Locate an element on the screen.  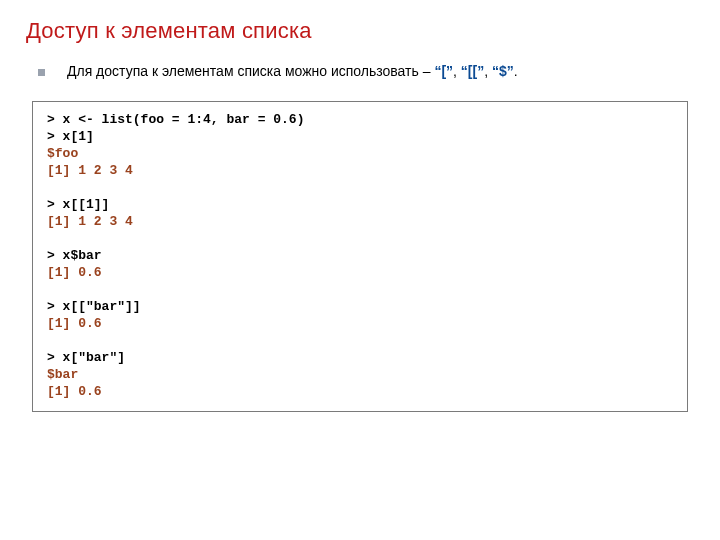
code-line: > x[["bar"]] is located at coordinates (360, 308).